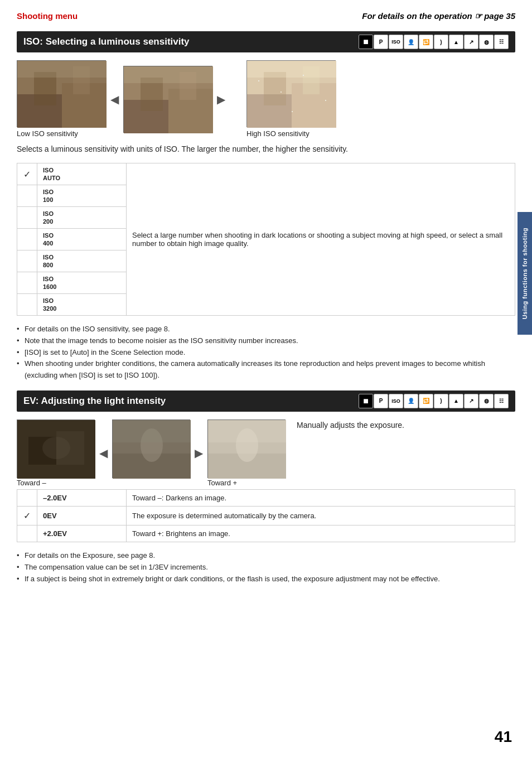 The width and height of the screenshot is (532, 757). Describe the element at coordinates (47, 16) in the screenshot. I see `shooting-menu-label: Shooting menu` at that location.